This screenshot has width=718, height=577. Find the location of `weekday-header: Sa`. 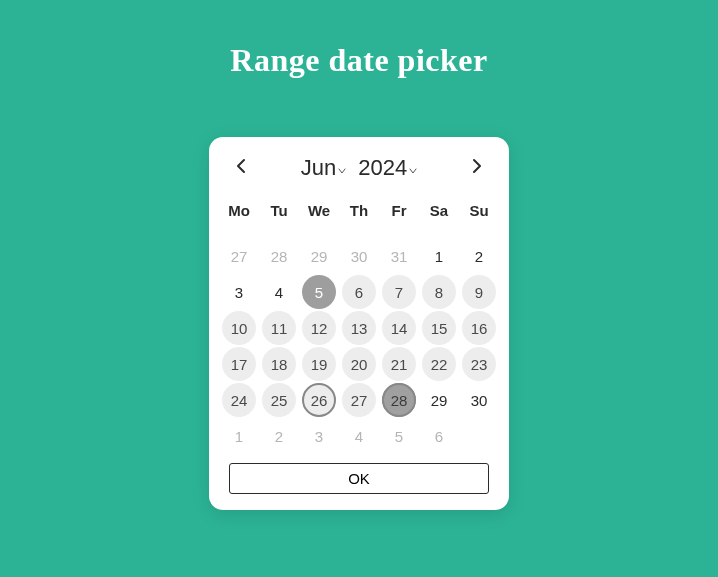

weekday-header: Sa is located at coordinates (439, 210).